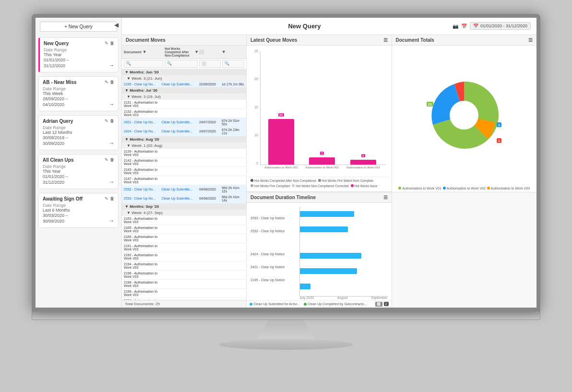 The width and height of the screenshot is (572, 392). I want to click on table-row: 2166 - Authorisation to Work V03, so click(184, 239).